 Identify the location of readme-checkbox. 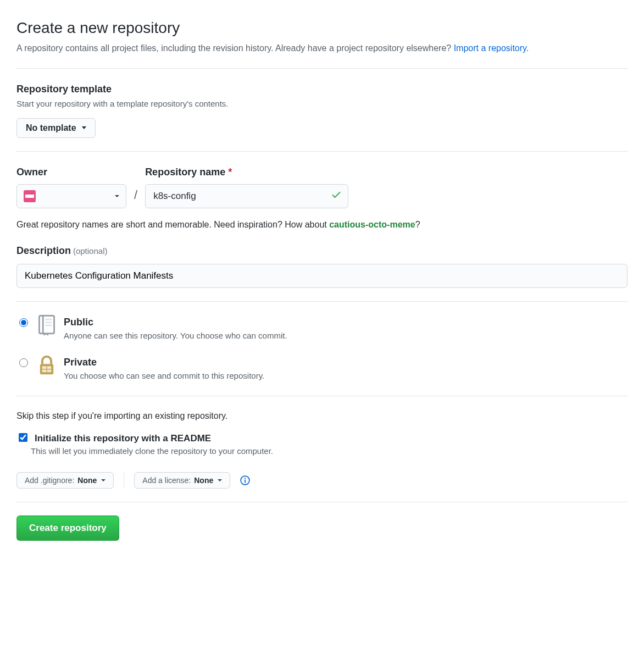
(23, 437).